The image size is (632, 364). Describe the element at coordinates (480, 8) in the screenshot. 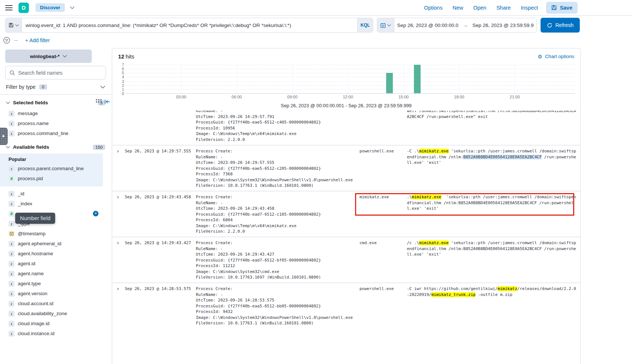

I see `header-link-open: Open` at that location.